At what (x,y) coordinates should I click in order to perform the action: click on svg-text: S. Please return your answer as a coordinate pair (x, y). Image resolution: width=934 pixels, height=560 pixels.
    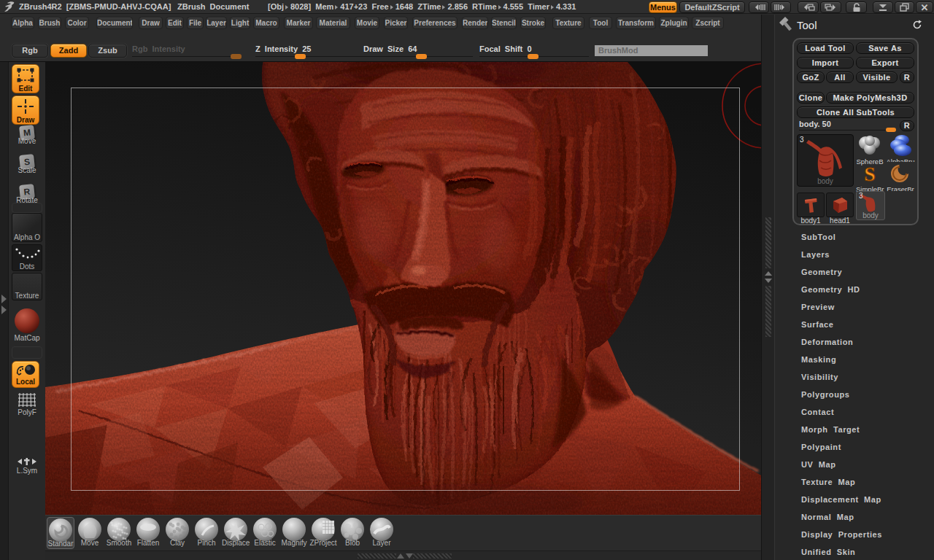
    Looking at the image, I should click on (870, 174).